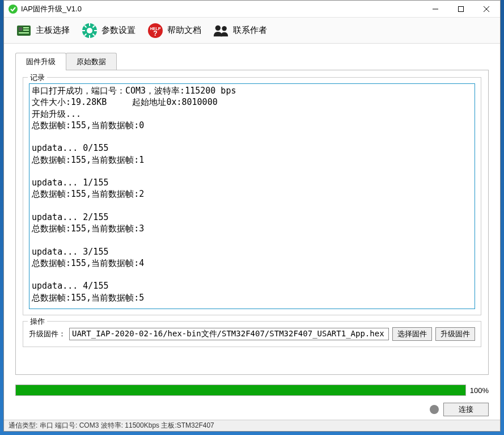  Describe the element at coordinates (240, 390) in the screenshot. I see `progress-bar` at that location.